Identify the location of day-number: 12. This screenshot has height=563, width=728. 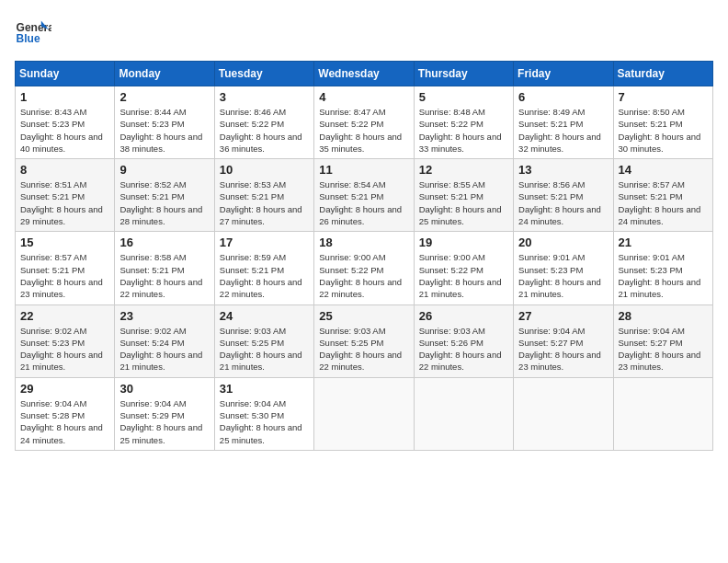
(463, 169).